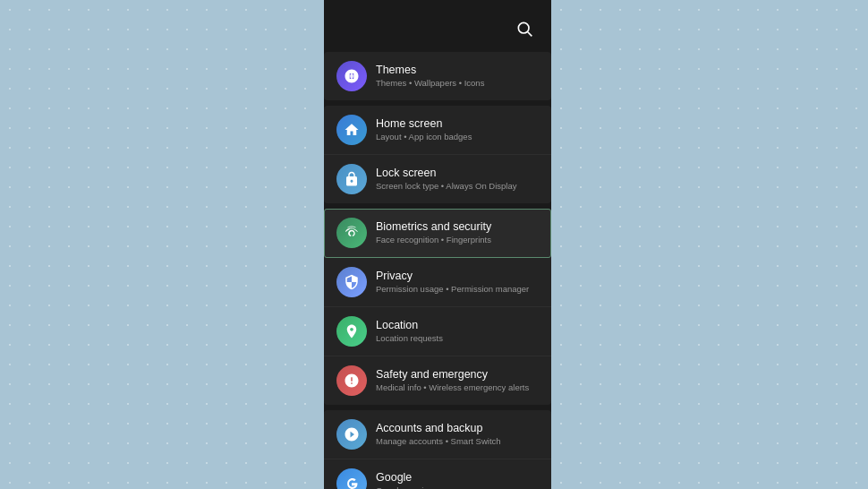 The height and width of the screenshot is (489, 868). What do you see at coordinates (457, 83) in the screenshot?
I see `themes-subtitle: Themes • Wallpapers • Icons` at bounding box center [457, 83].